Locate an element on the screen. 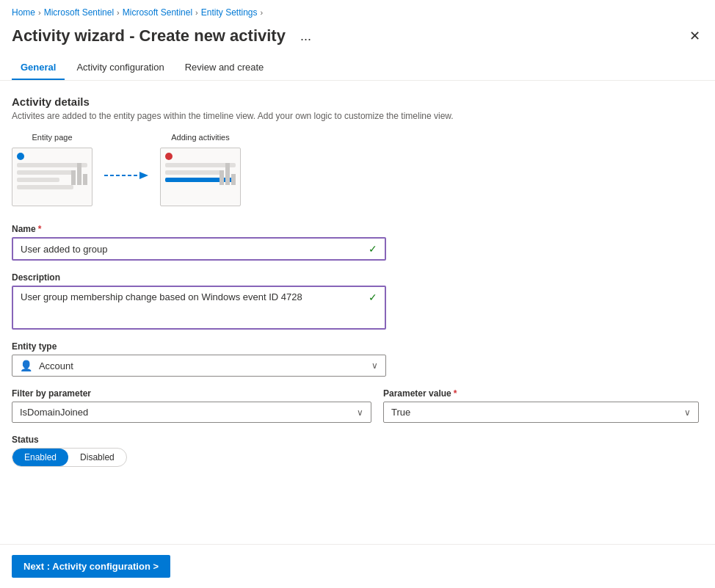  description-value: User group membership change based on Wi… is located at coordinates (161, 297).